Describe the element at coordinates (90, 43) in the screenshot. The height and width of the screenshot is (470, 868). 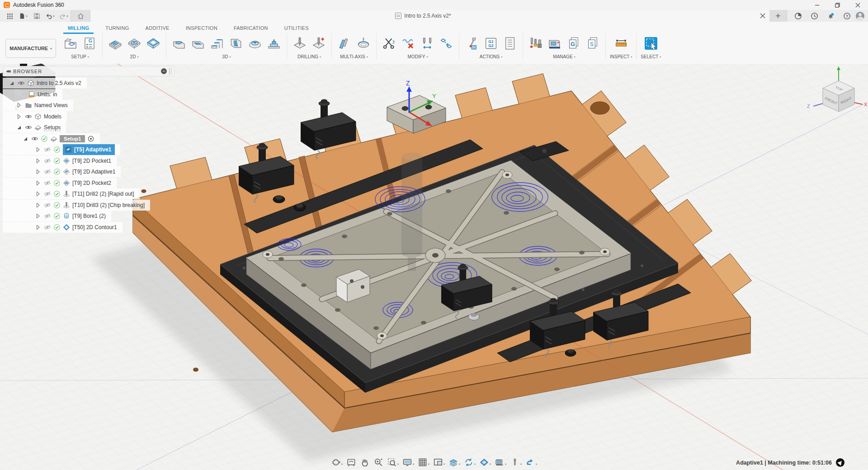
I see `nc-program-button` at that location.